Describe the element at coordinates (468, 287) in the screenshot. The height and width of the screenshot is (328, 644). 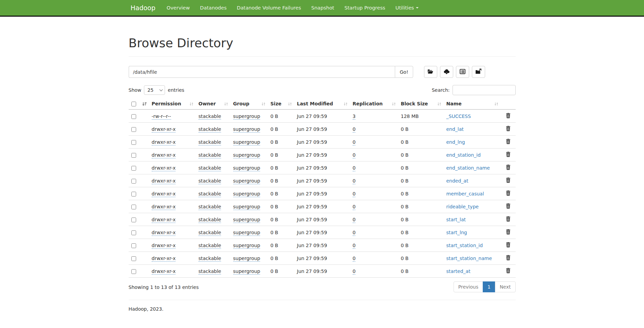
I see `previous-page-button: Previous` at that location.